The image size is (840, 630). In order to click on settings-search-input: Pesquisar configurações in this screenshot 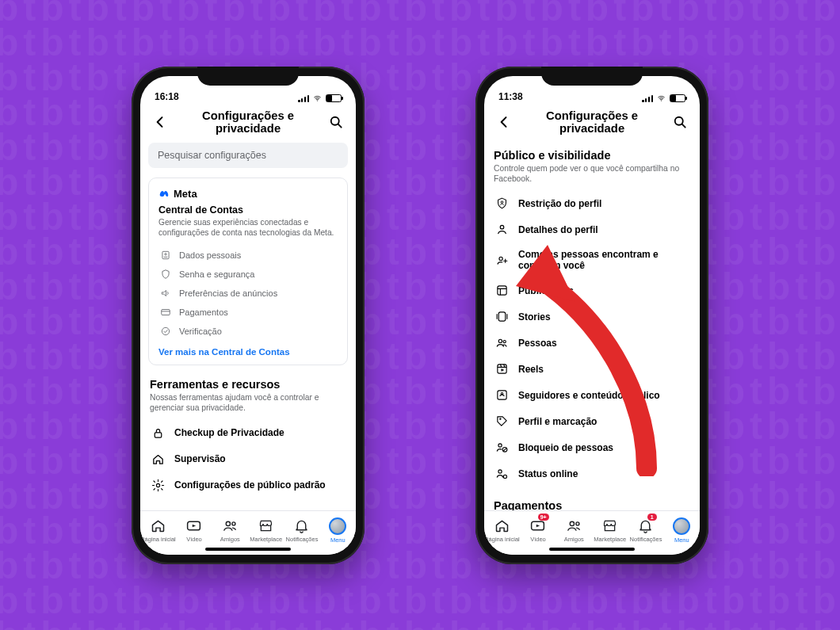, I will do `click(248, 155)`.